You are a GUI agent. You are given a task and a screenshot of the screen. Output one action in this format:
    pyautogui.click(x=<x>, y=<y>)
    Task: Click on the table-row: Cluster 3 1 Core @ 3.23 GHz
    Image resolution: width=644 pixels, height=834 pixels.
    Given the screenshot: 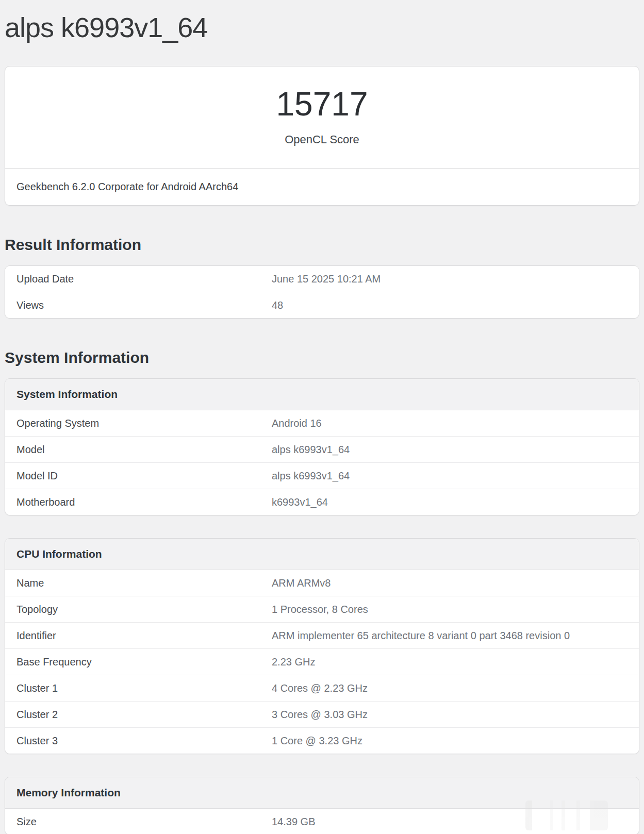 What is the action you would take?
    pyautogui.click(x=322, y=740)
    